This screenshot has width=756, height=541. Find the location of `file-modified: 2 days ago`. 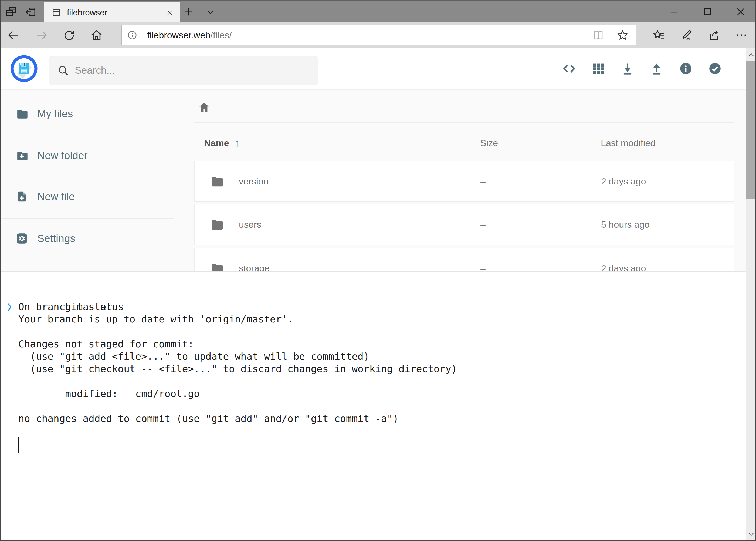

file-modified: 2 days ago is located at coordinates (624, 181).